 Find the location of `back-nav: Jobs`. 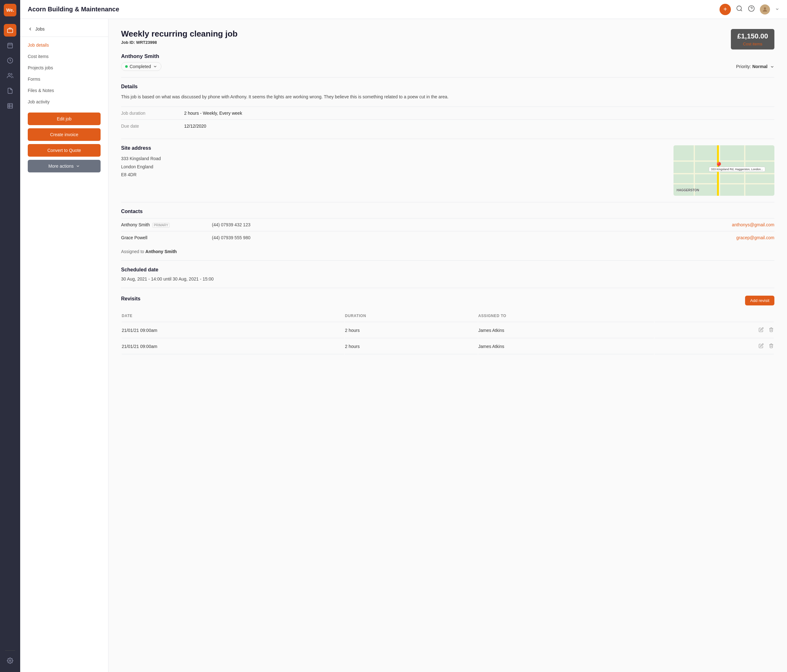

back-nav: Jobs is located at coordinates (64, 30).